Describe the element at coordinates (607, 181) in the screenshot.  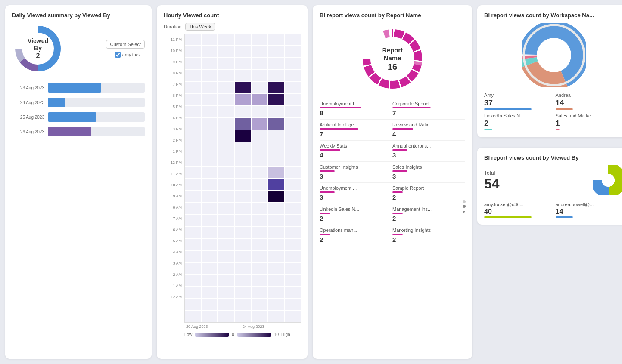
I see `viewed-by-pie` at that location.